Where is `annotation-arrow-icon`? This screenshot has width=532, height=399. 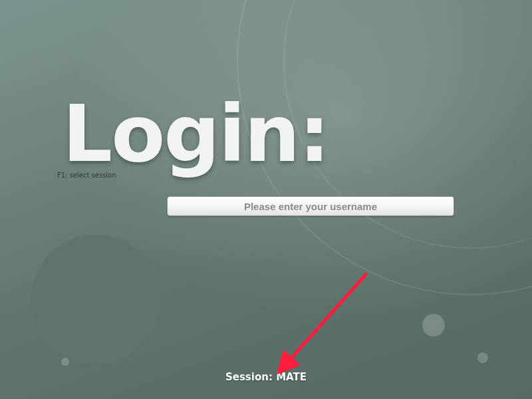 annotation-arrow-icon is located at coordinates (326, 325).